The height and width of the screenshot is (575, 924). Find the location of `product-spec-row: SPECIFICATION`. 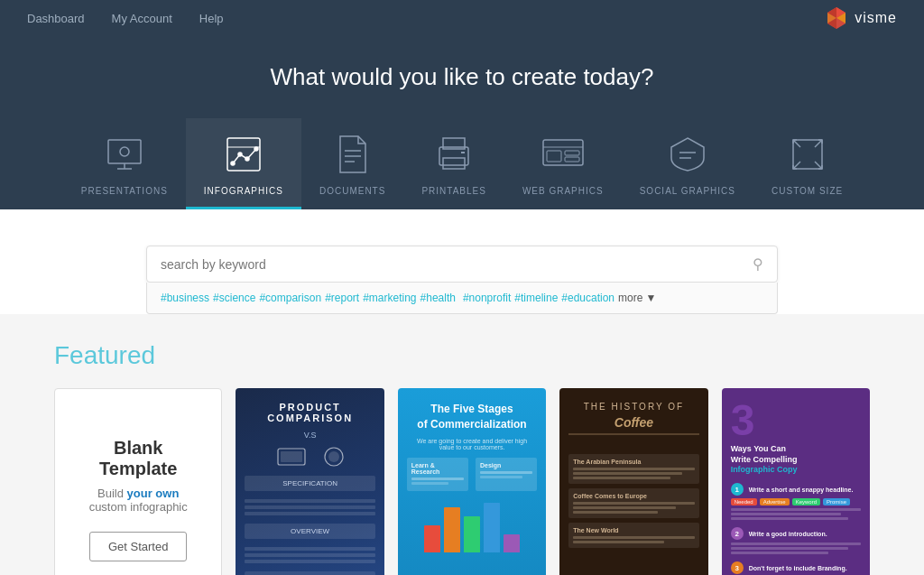

product-spec-row: SPECIFICATION is located at coordinates (310, 484).